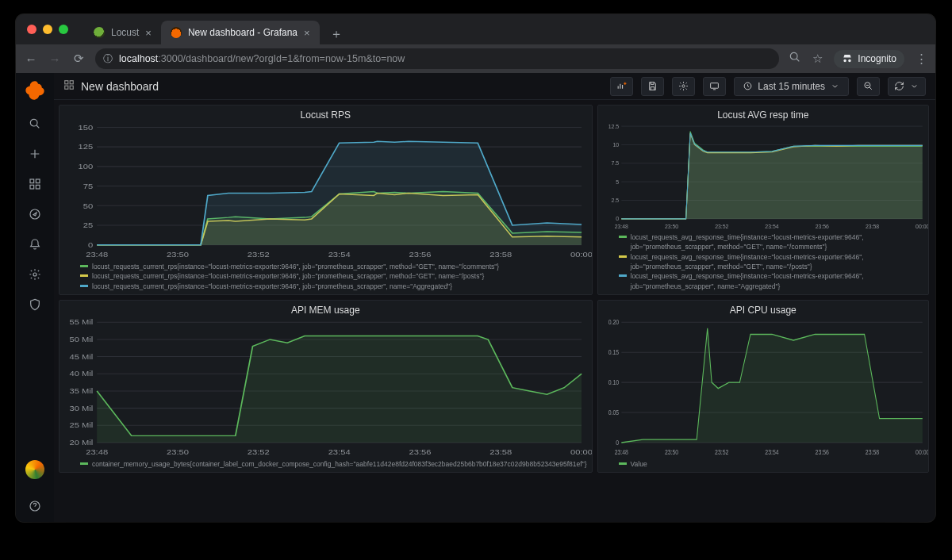 Image resolution: width=952 pixels, height=560 pixels. Describe the element at coordinates (216, 29) in the screenshot. I see `browser-tabs: Locust × New dashboard - Grafana × ＋` at that location.